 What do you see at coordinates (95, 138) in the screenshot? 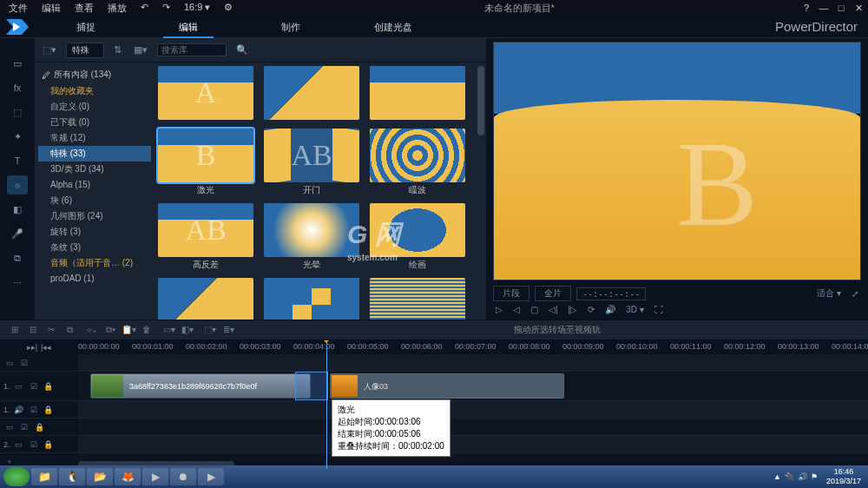
I see `category-item: 常规 (12)` at bounding box center [95, 138].